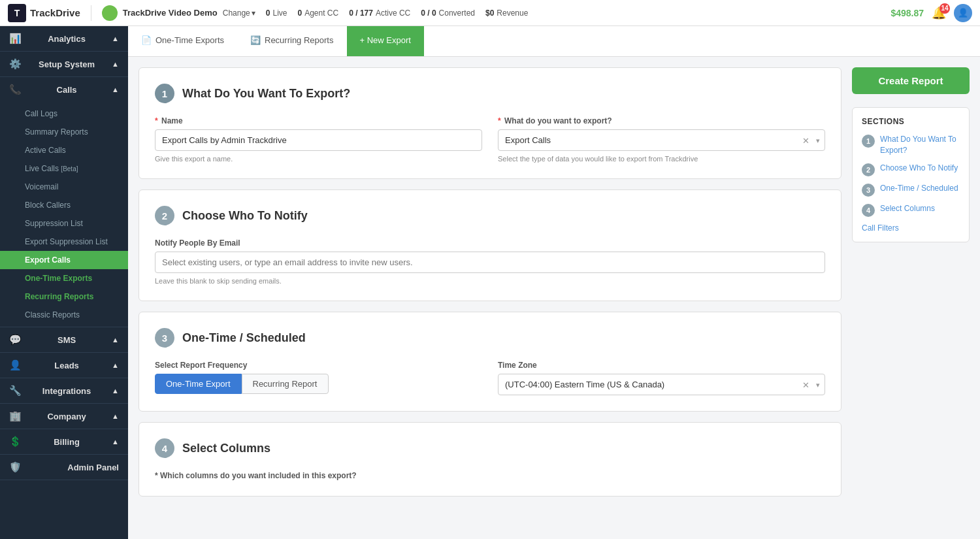  Describe the element at coordinates (292, 41) in the screenshot. I see `tab-recurring-reports: 🔄 Recurring Reports` at that location.